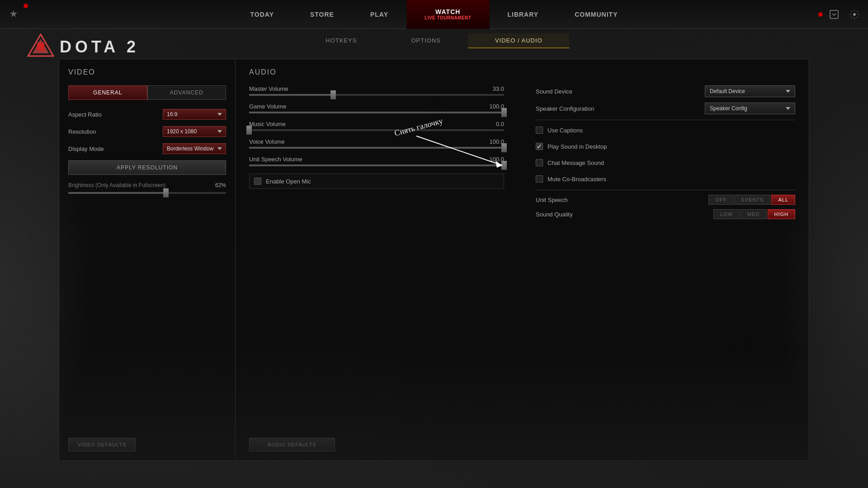 Image resolution: width=868 pixels, height=488 pixels. What do you see at coordinates (220, 114) in the screenshot?
I see `aspect-ratio-chevron` at bounding box center [220, 114].